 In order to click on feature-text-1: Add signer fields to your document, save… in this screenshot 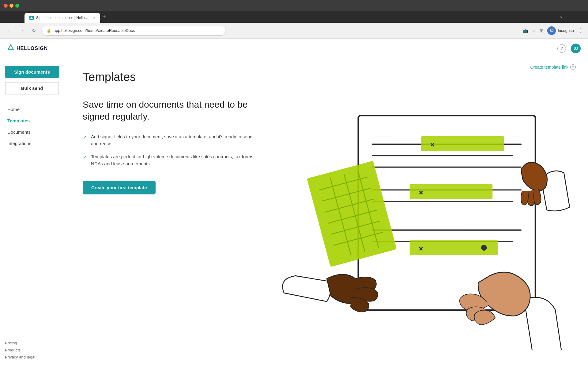, I will do `click(176, 140)`.